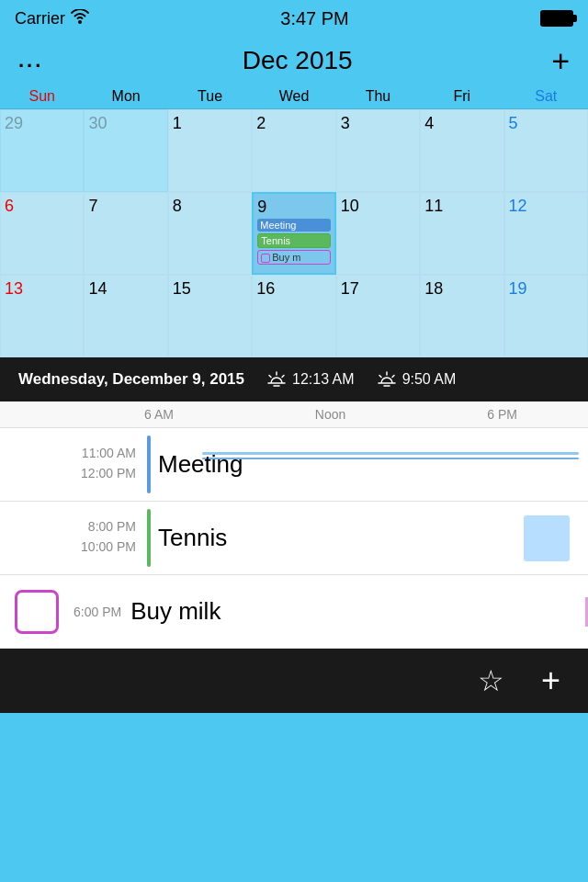 Image resolution: width=588 pixels, height=882 pixels. I want to click on cal-cell-17: 17, so click(379, 316).